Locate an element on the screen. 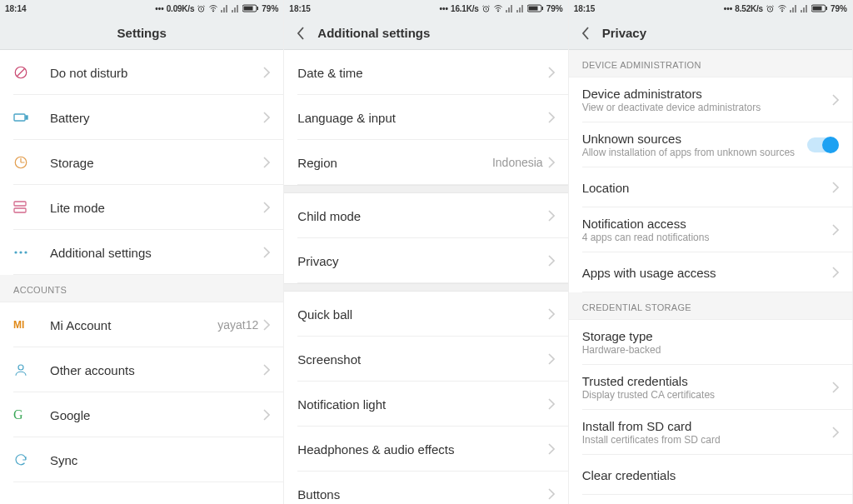 This screenshot has height=504, width=853. row-mi-account: MI Mi Account yayat12 is located at coordinates (142, 325).